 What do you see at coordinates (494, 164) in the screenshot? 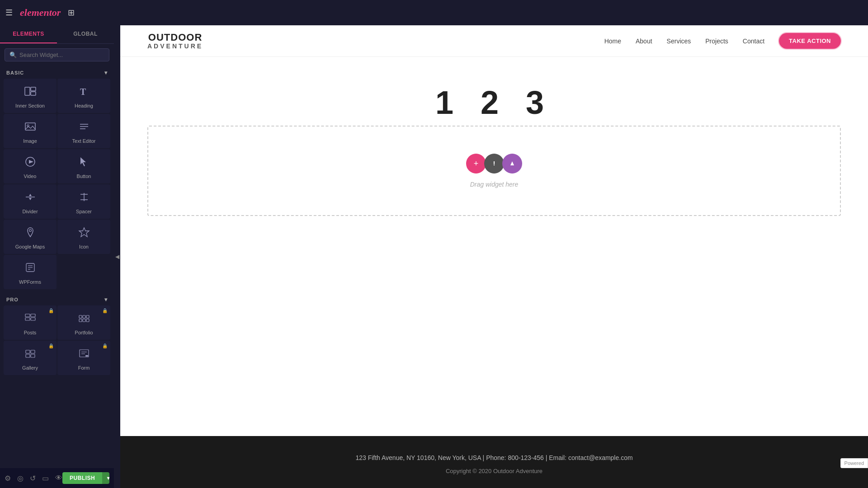
I see `action-buttons: +` at bounding box center [494, 164].